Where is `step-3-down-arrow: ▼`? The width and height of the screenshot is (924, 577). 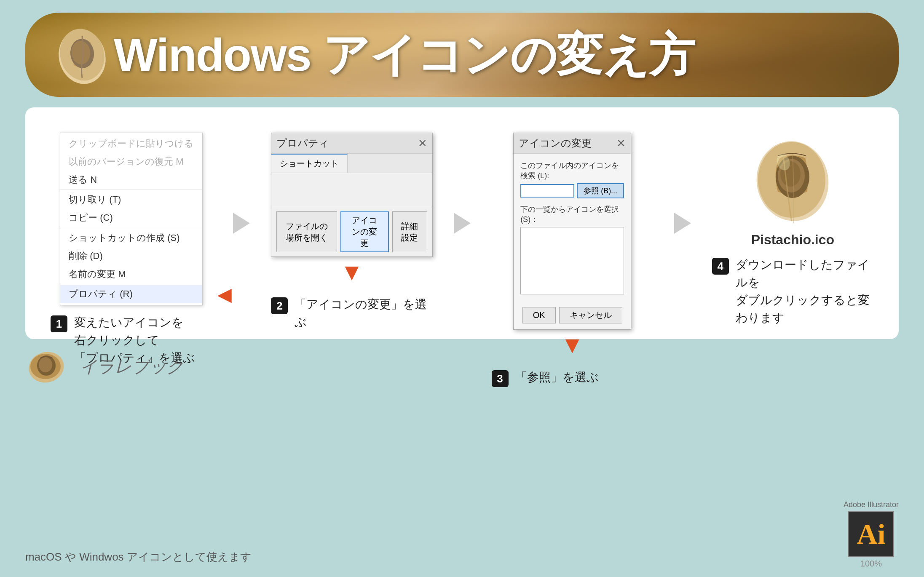 step-3-down-arrow: ▼ is located at coordinates (572, 345).